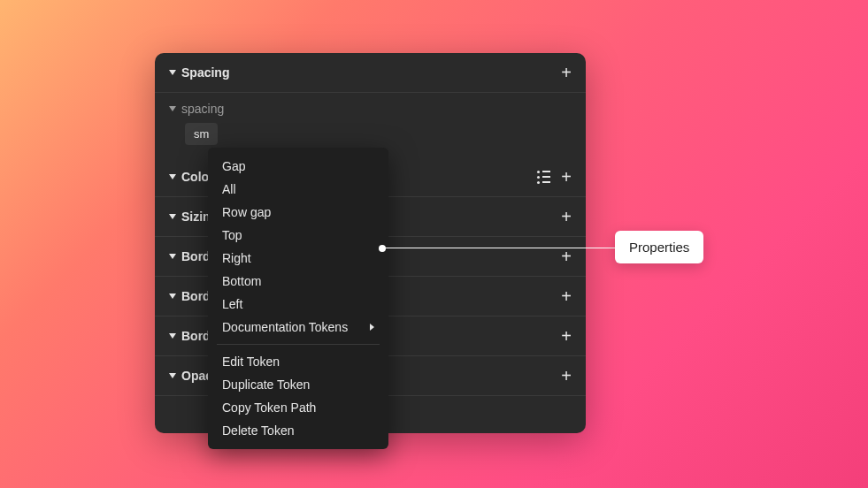 Image resolution: width=868 pixels, height=488 pixels. What do you see at coordinates (298, 431) in the screenshot?
I see `menu-item-delete: Delete Token` at bounding box center [298, 431].